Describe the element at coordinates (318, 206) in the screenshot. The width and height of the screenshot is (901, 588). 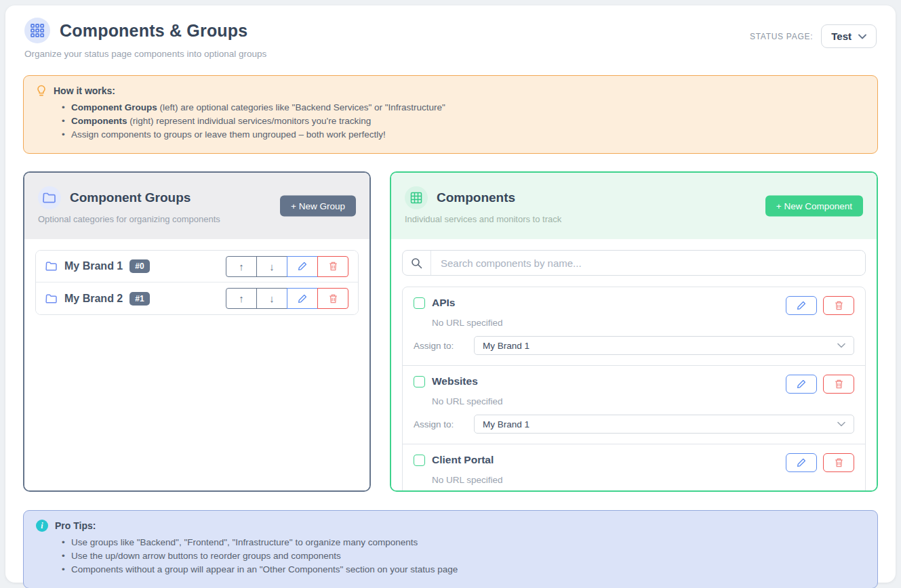
I see `new-group-button: + New Group` at that location.